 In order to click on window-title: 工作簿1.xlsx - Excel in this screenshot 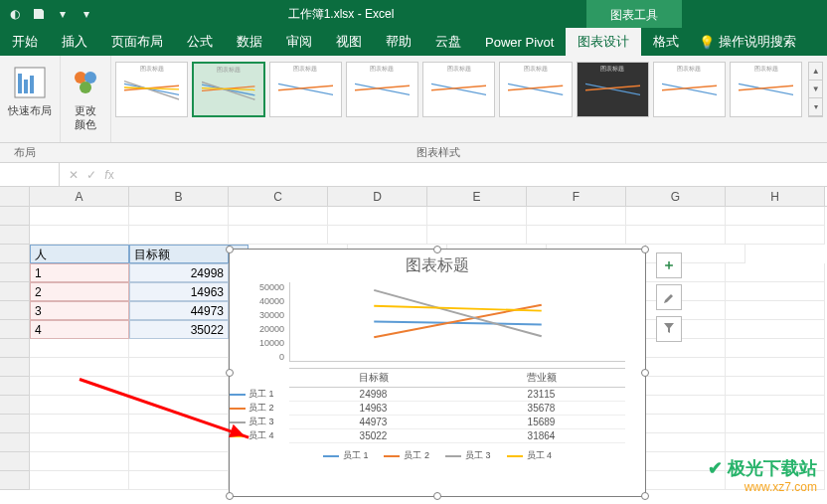, I will do `click(341, 14)`.